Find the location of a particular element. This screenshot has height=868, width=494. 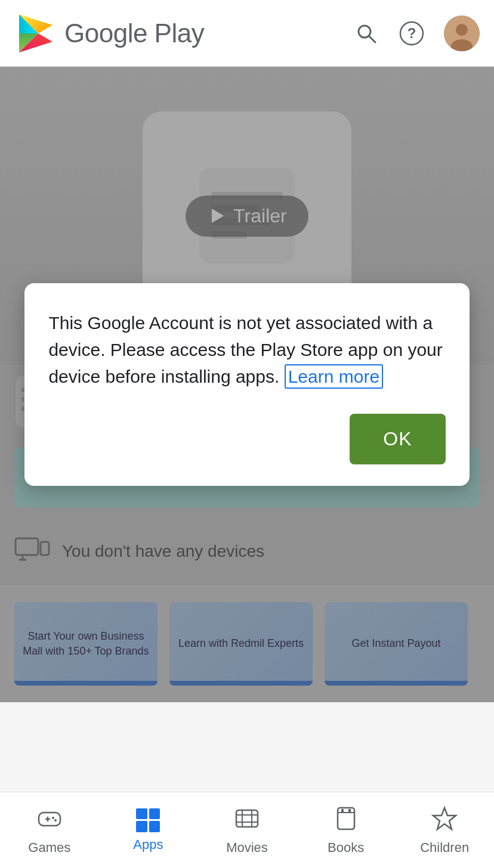

header-title: Google Play is located at coordinates (134, 33).